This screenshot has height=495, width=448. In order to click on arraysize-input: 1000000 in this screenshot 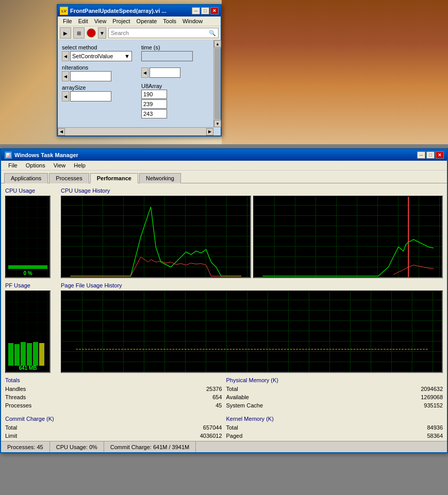, I will do `click(91, 96)`.